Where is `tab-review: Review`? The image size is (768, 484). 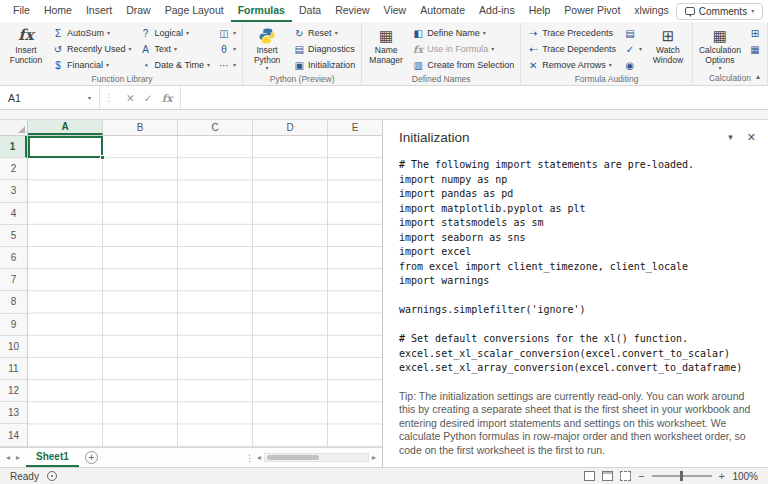 tab-review: Review is located at coordinates (352, 11).